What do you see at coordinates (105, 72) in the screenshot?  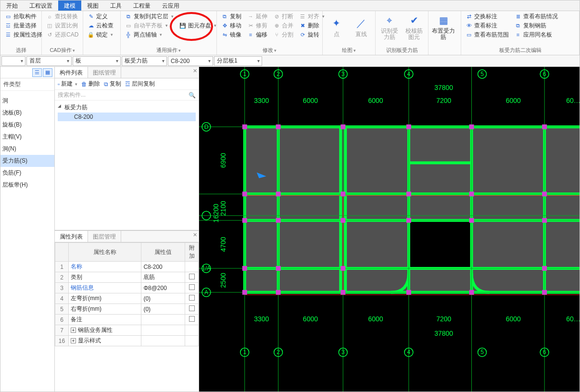 I see `tab-drawing-mgr: 图纸管理` at bounding box center [105, 72].